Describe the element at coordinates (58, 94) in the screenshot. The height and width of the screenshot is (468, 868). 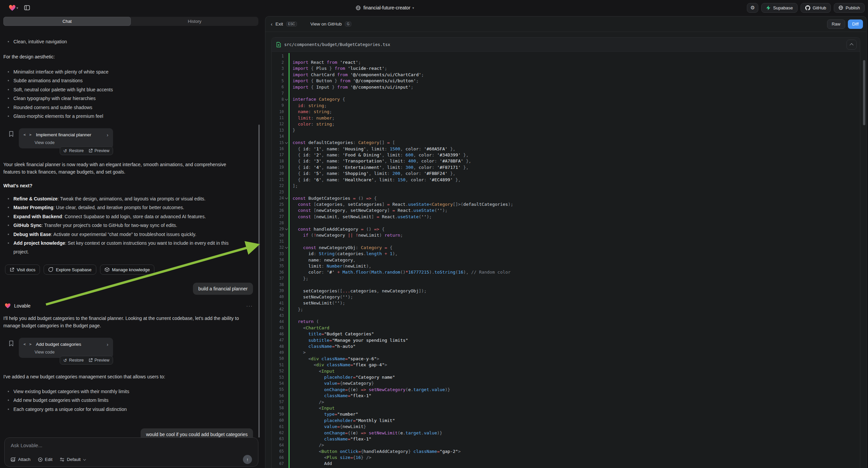
I see `design-bullet-list: Minimalist interface with plenty of whit…` at that location.